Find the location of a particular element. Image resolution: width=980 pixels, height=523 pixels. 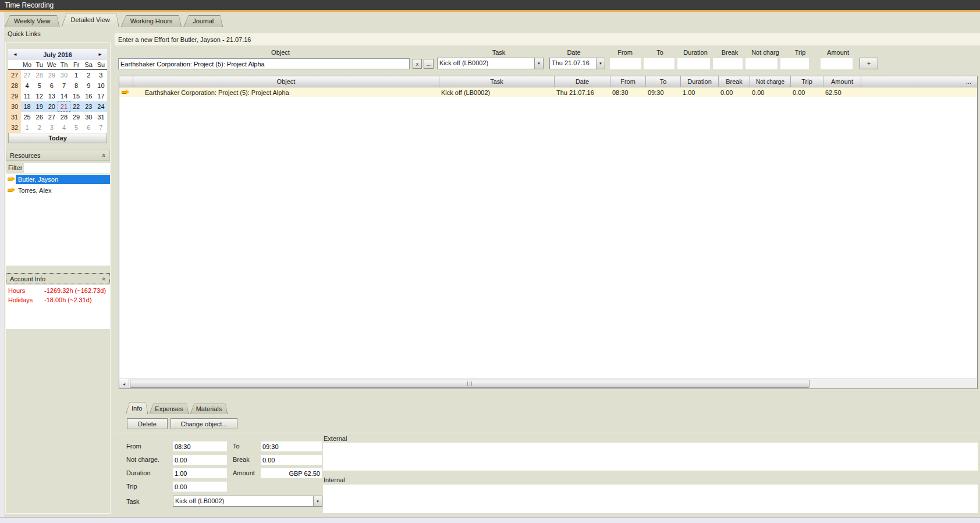

calendar-day: 16 is located at coordinates (88, 96).